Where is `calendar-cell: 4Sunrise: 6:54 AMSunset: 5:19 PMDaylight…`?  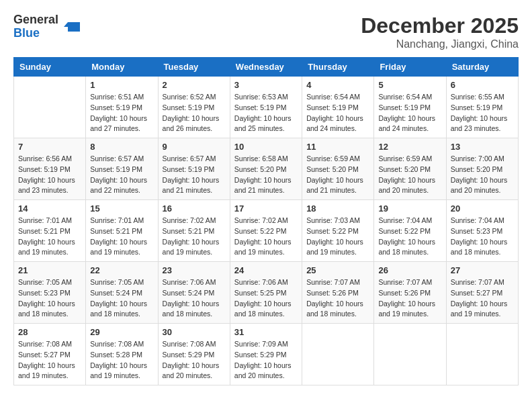
calendar-cell: 4Sunrise: 6:54 AMSunset: 5:19 PMDaylight… is located at coordinates (339, 107).